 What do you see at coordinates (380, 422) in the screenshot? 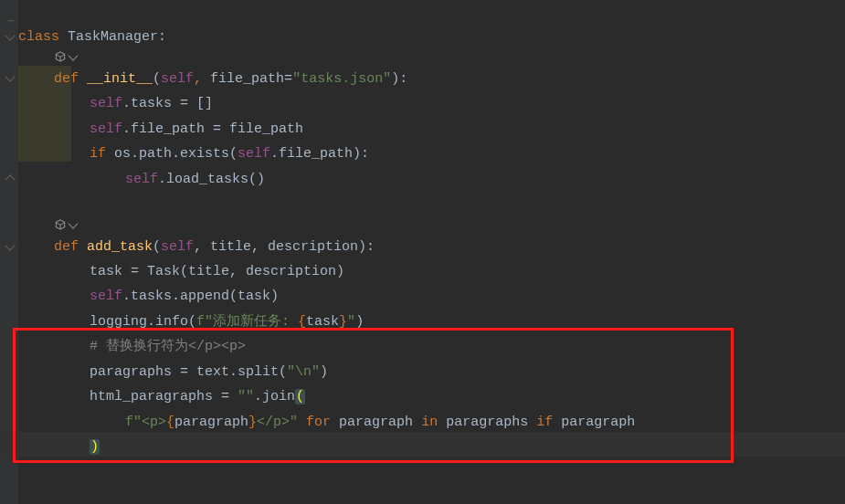
I see `code-line: f"<p>{paragraph}</p>" for paragraph in p…` at bounding box center [380, 422].